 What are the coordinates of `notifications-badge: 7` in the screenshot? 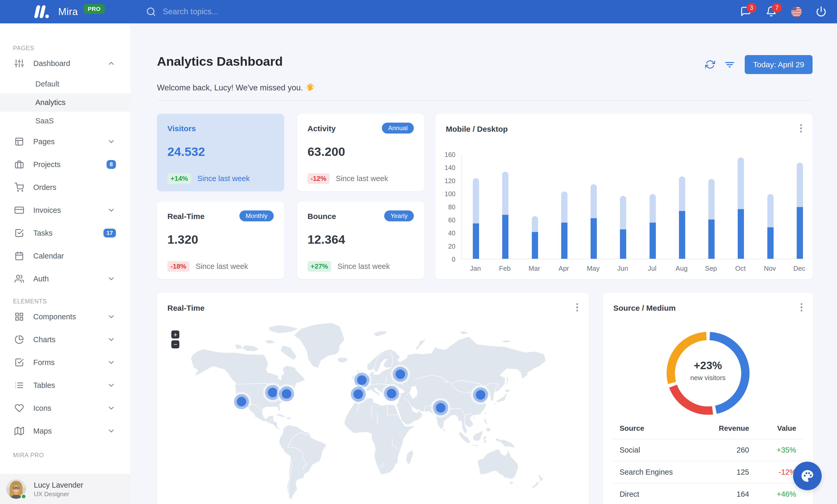 It's located at (777, 8).